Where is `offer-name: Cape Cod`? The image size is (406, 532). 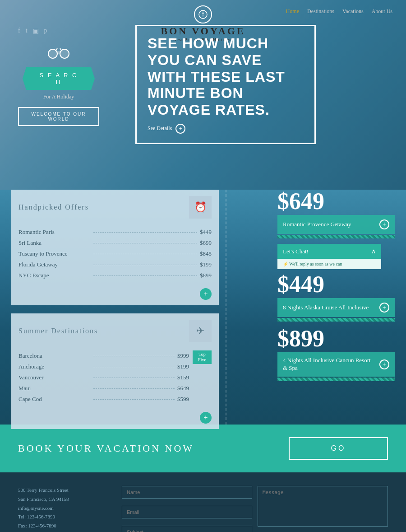
offer-name: Cape Cod is located at coordinates (55, 399).